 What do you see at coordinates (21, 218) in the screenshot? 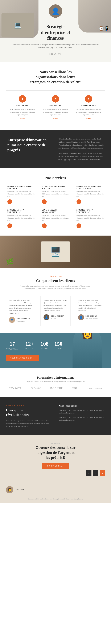
I see `service-item-4: PERSPECTIVES ET PLANIFICATION NUMÉRIQUES…` at bounding box center [21, 218].